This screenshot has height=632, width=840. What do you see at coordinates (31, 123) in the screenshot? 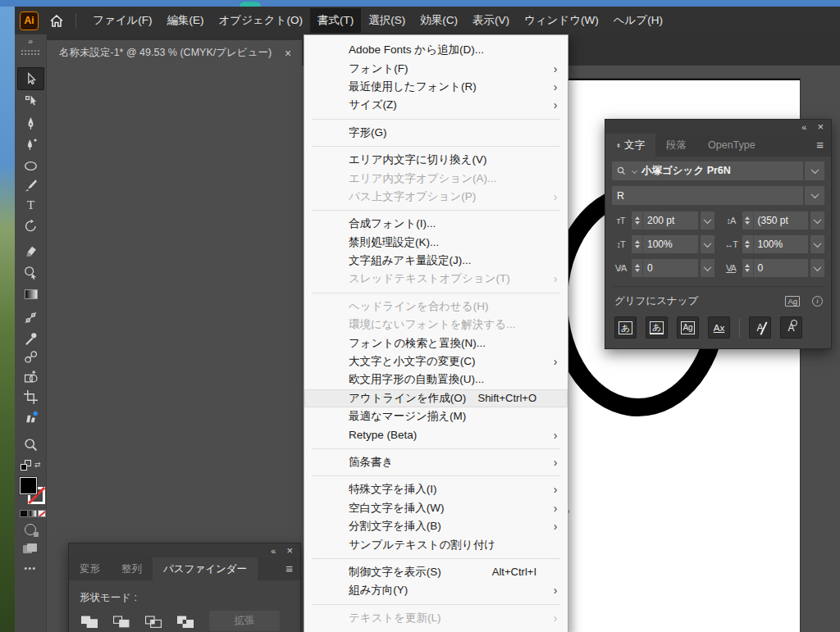
I see `pen-tool` at bounding box center [31, 123].